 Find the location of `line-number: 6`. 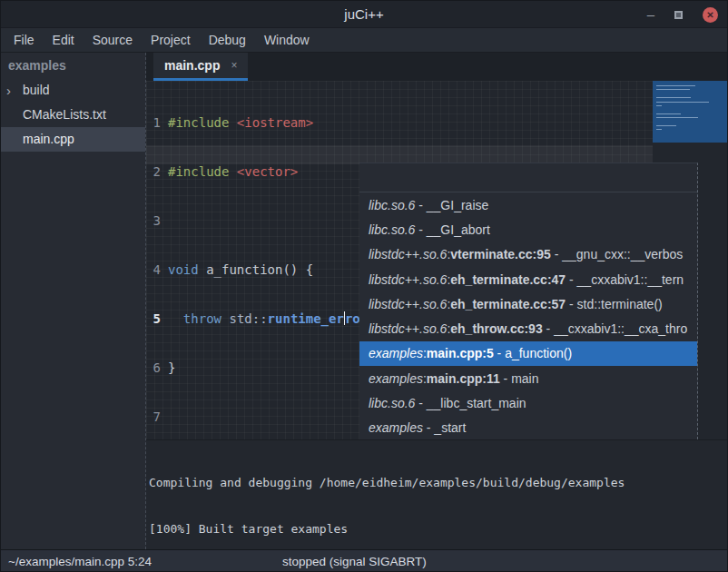

line-number: 6 is located at coordinates (157, 368).